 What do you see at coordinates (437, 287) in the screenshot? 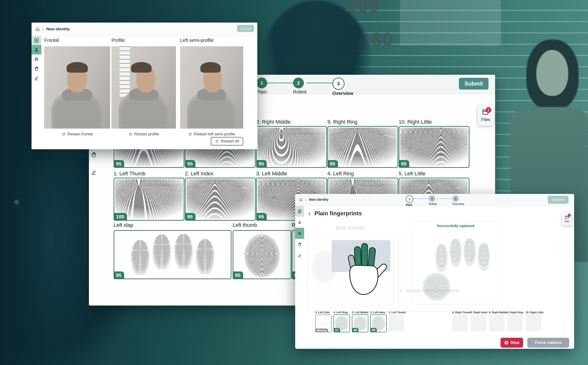
I see `captured-palm-print` at bounding box center [437, 287].